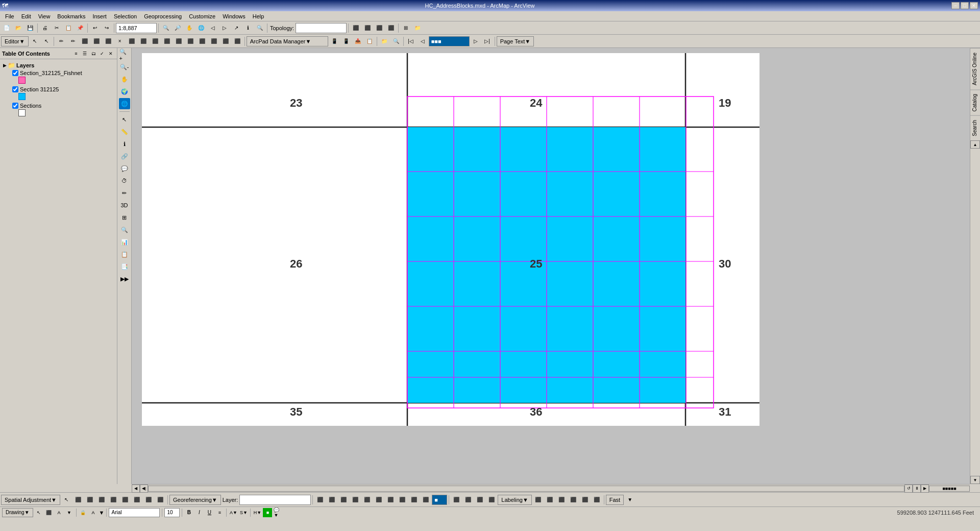  What do you see at coordinates (346, 41) in the screenshot?
I see `arcpad-btn-2: 📱` at bounding box center [346, 41].